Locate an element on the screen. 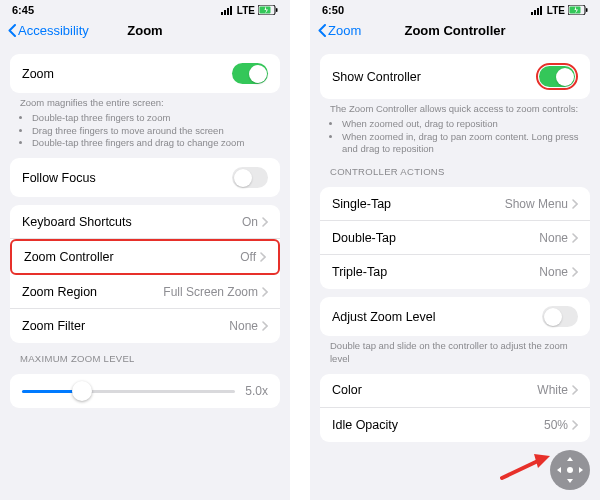  hint-item: Double-tap three fingers and drag to cha… is located at coordinates (151, 144).